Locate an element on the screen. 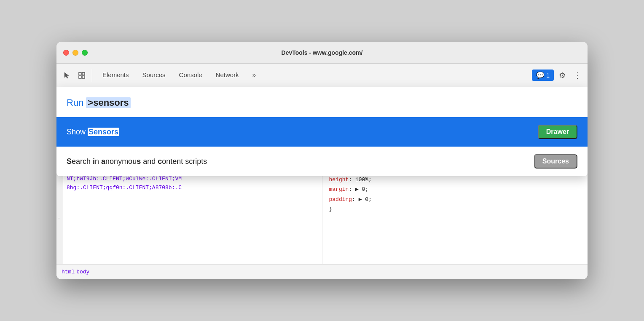 This screenshot has height=321, width=644. sources-badge-button: Sources is located at coordinates (555, 161).